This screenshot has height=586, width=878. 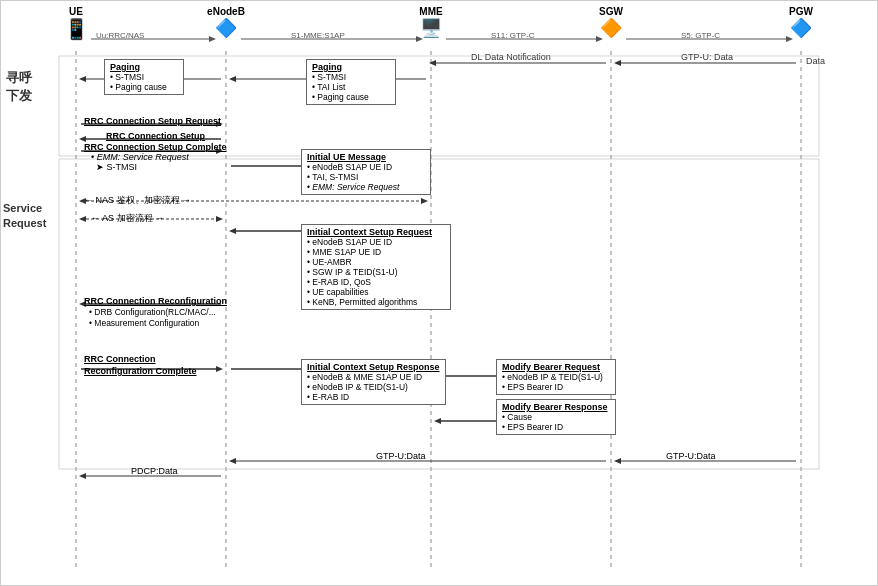 I want to click on interface-s11: S11: GTP-C, so click(x=513, y=36).